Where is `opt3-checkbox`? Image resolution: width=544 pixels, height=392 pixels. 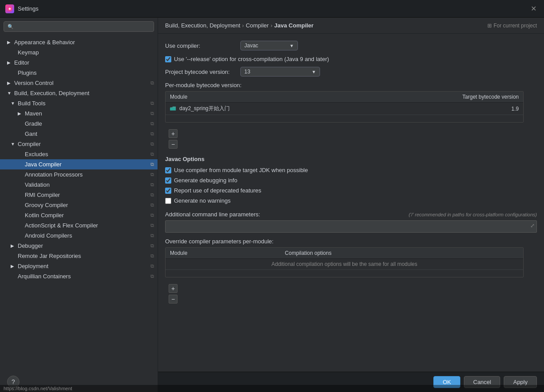 opt3-checkbox is located at coordinates (168, 191).